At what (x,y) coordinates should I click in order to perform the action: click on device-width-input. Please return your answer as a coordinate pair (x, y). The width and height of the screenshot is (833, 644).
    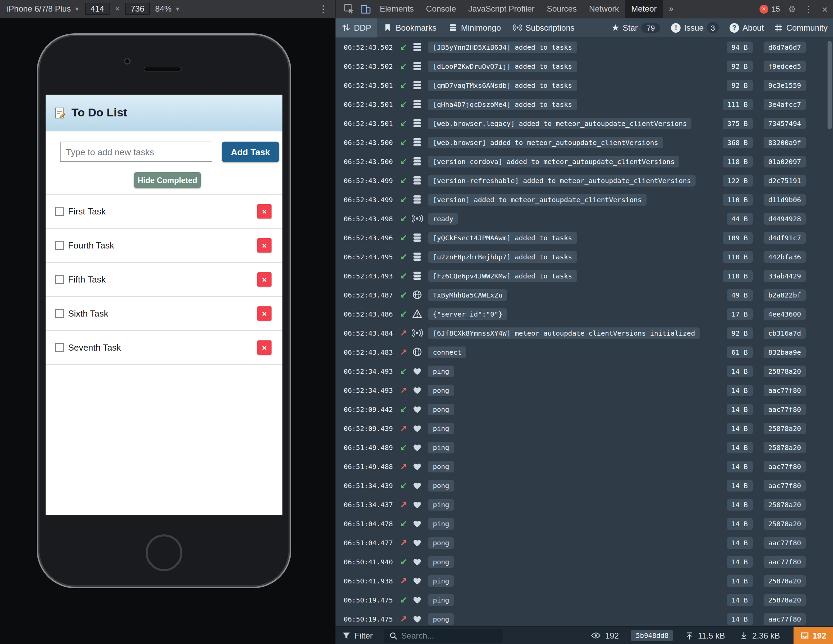
    Looking at the image, I should click on (97, 9).